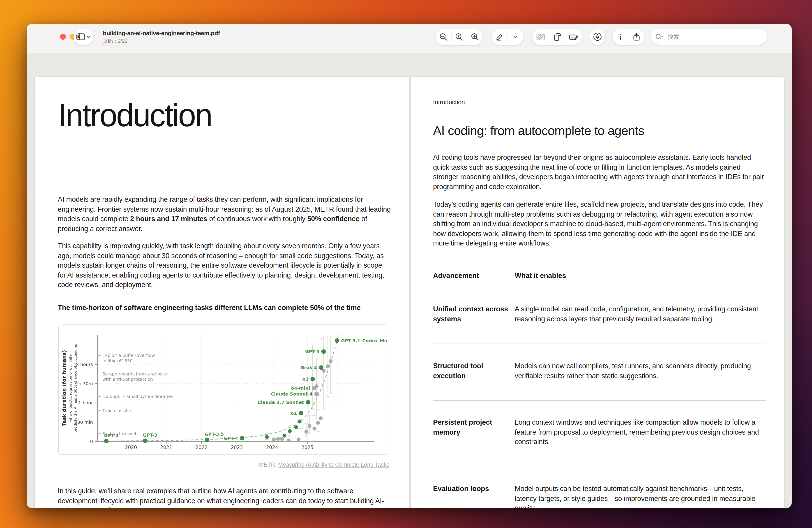  Describe the element at coordinates (508, 37) in the screenshot. I see `markup-tool-group` at that location.